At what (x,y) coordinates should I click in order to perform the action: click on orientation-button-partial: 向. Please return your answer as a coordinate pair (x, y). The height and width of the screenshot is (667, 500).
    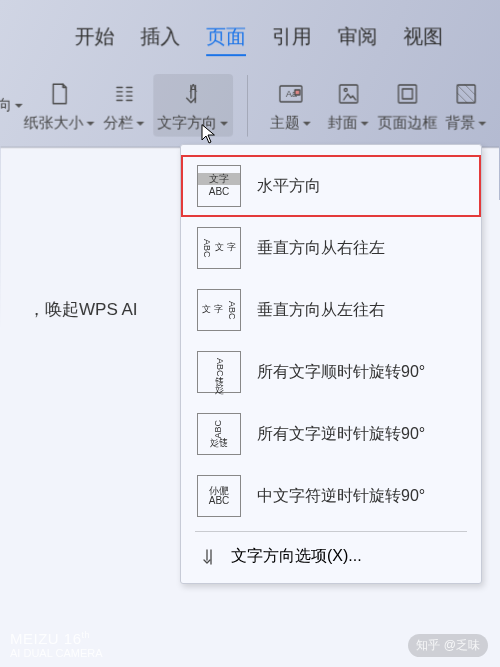
    Looking at the image, I should click on (12, 106).